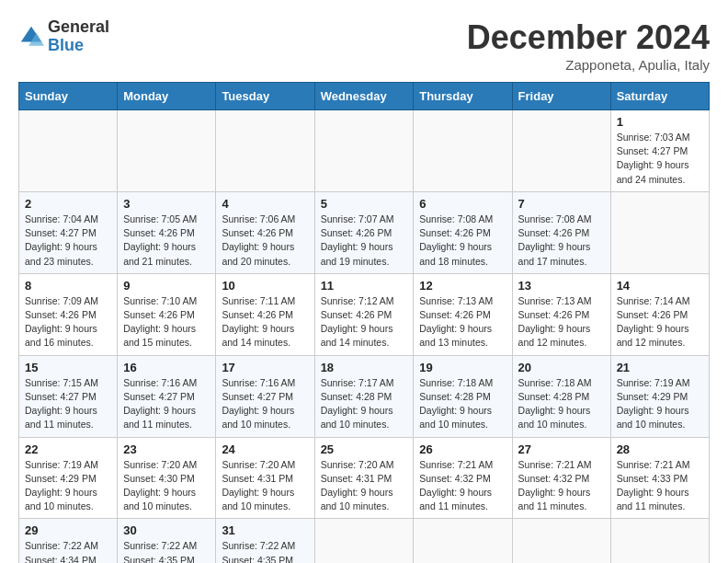 Image resolution: width=728 pixels, height=563 pixels. I want to click on day-number: 12, so click(462, 285).